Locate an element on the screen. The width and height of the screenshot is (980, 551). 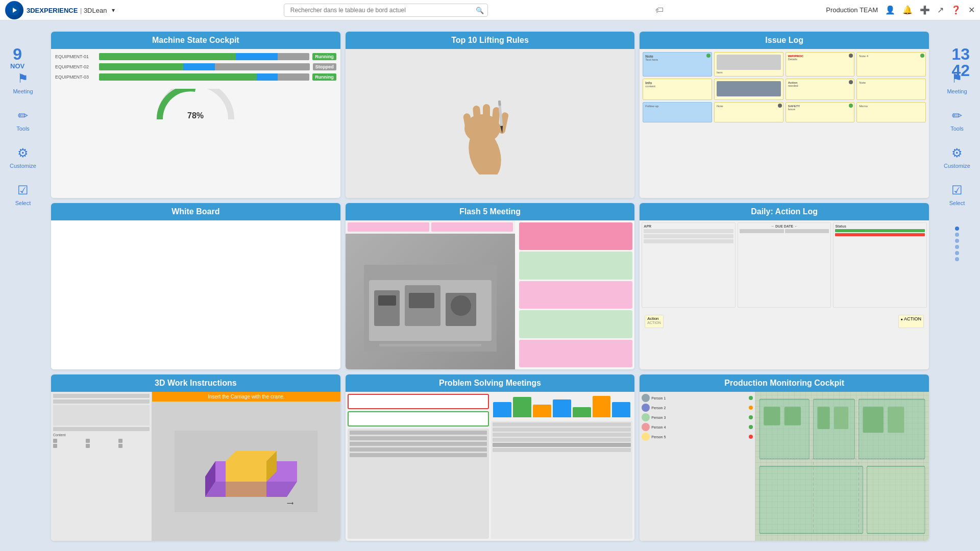
dal-panel-2: → DUE DATE ← is located at coordinates (785, 265).